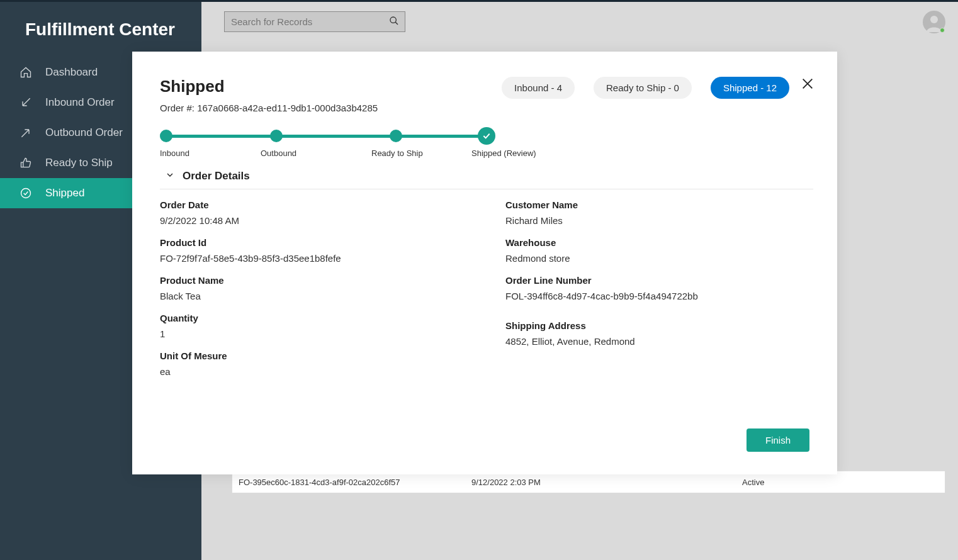 The width and height of the screenshot is (958, 560). What do you see at coordinates (313, 243) in the screenshot?
I see `field-label: Product Id` at bounding box center [313, 243].